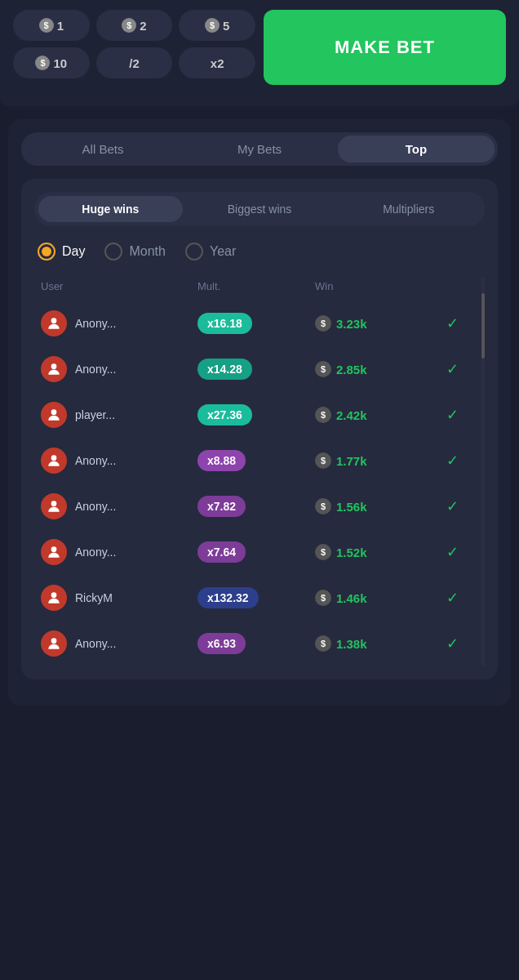 This screenshot has height=980, width=519. What do you see at coordinates (260, 149) in the screenshot?
I see `tab-my-bets: My Bets` at bounding box center [260, 149].